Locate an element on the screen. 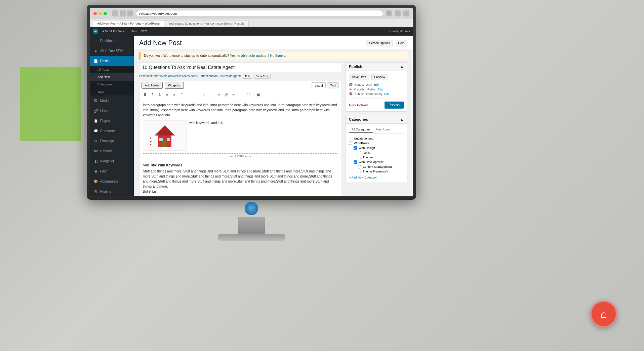 The image size is (644, 351). bookmark-button: ☆ is located at coordinates (398, 13).